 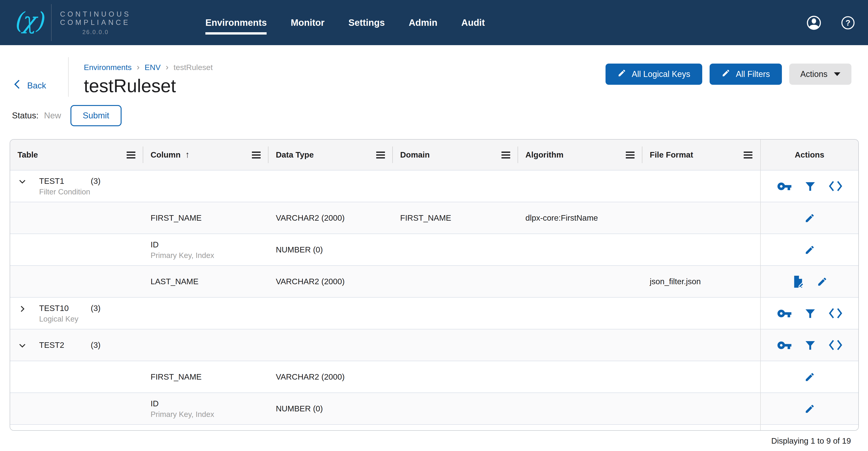 What do you see at coordinates (206, 155) in the screenshot?
I see `column-header-column: Column↑` at bounding box center [206, 155].